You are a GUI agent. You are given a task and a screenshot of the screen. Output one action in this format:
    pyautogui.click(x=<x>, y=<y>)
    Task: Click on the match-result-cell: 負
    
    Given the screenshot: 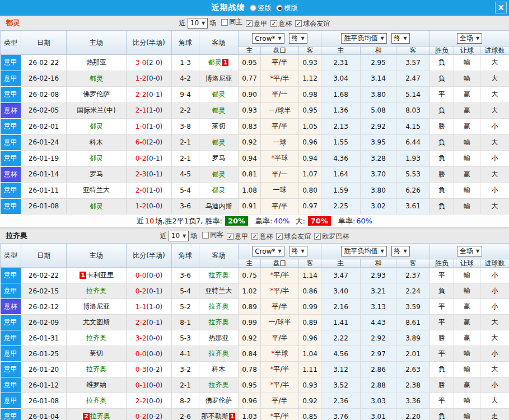 What is the action you would take?
    pyautogui.click(x=442, y=370)
    